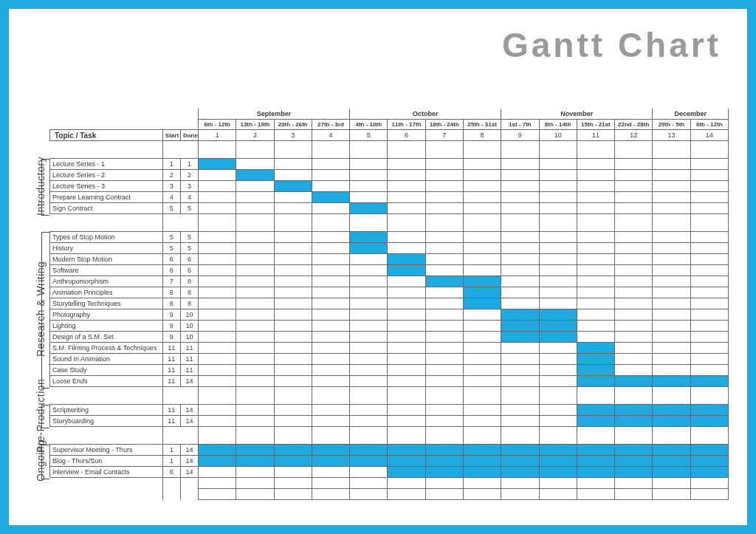 The width and height of the screenshot is (756, 534). I want to click on task-row: Design of a S.M. Set910, so click(390, 337).